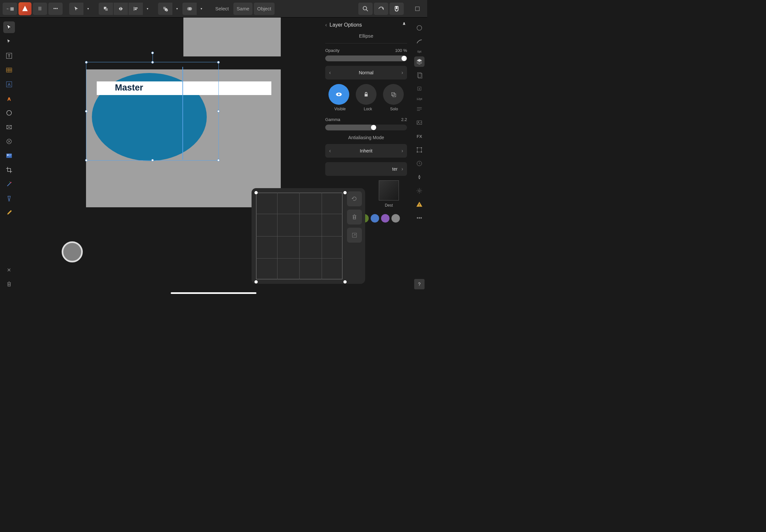 The height and width of the screenshot is (532, 766). Describe the element at coordinates (389, 205) in the screenshot. I see `dest-label: Dest` at that location.